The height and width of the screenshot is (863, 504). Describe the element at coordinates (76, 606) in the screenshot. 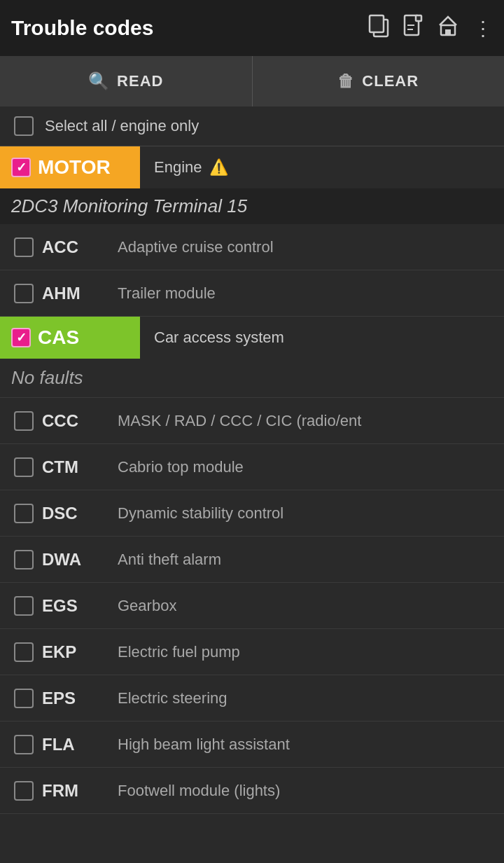

I see `egs-code: EGS` at that location.